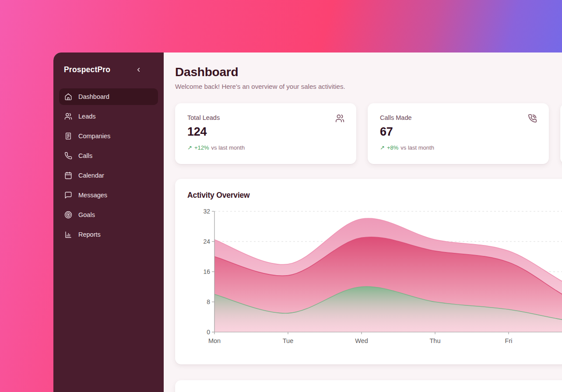  Describe the element at coordinates (208, 332) in the screenshot. I see `svg-text: 0` at that location.